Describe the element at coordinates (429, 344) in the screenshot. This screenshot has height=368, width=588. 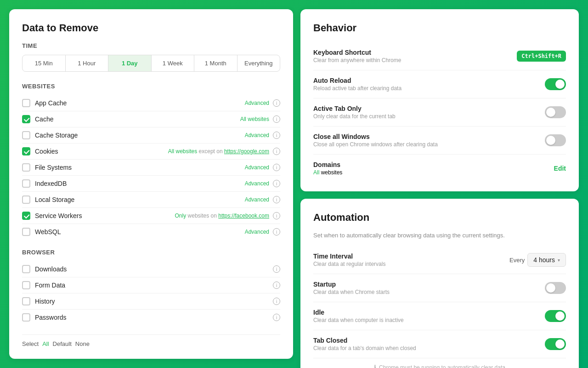
I see `tab-closed-info: Tab Closed Clear data for a tab's domain…` at that location.